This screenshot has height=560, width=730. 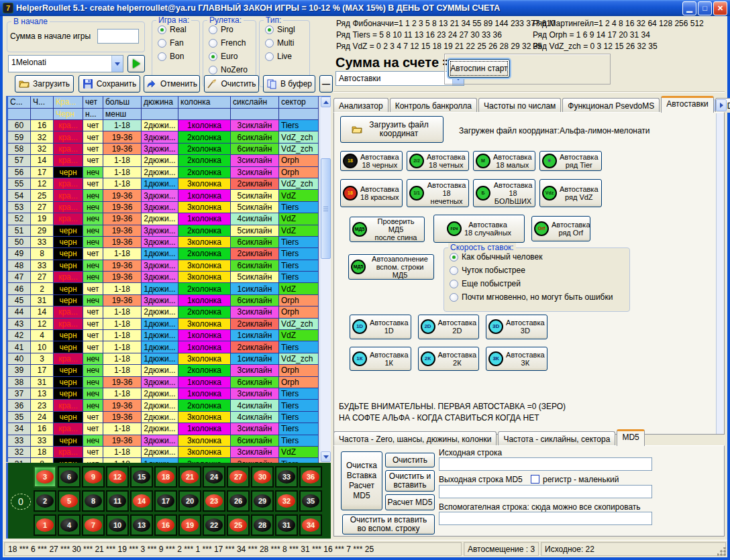 I want to click on table-row: 4312кра...чет1-181дюжи...3колонка2сиклай…, so click(x=169, y=325).